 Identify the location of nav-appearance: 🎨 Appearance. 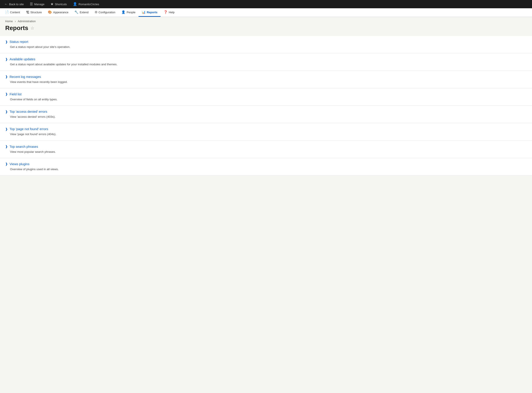
(58, 12).